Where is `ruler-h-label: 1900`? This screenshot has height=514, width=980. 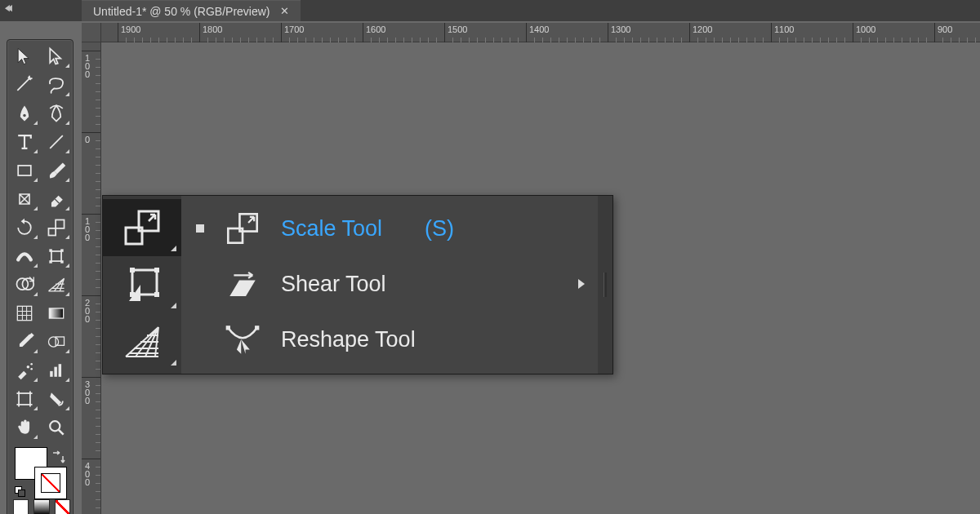 ruler-h-label: 1900 is located at coordinates (131, 29).